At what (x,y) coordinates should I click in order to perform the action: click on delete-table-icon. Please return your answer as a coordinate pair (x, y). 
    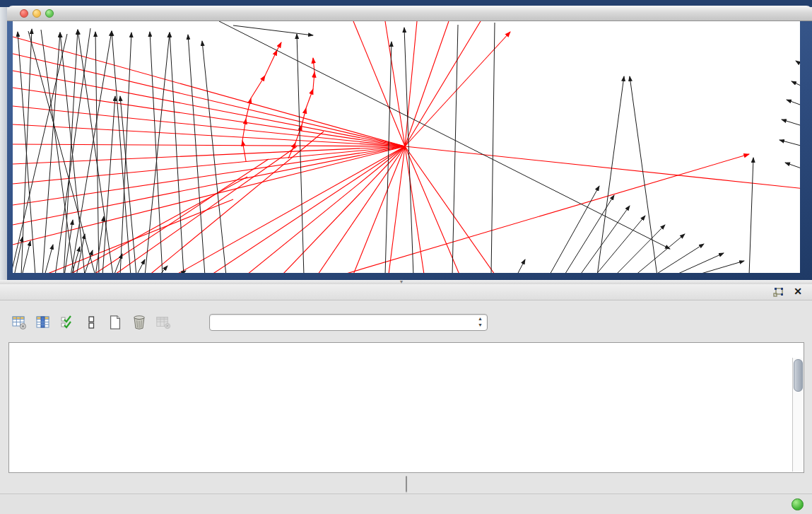
    Looking at the image, I should click on (139, 322).